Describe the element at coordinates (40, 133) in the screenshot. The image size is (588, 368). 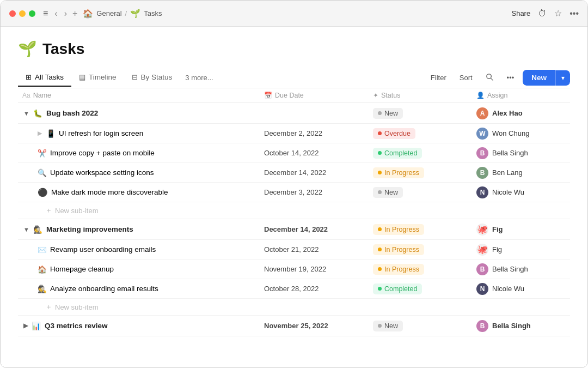
I see `expand-icon: ▶` at that location.